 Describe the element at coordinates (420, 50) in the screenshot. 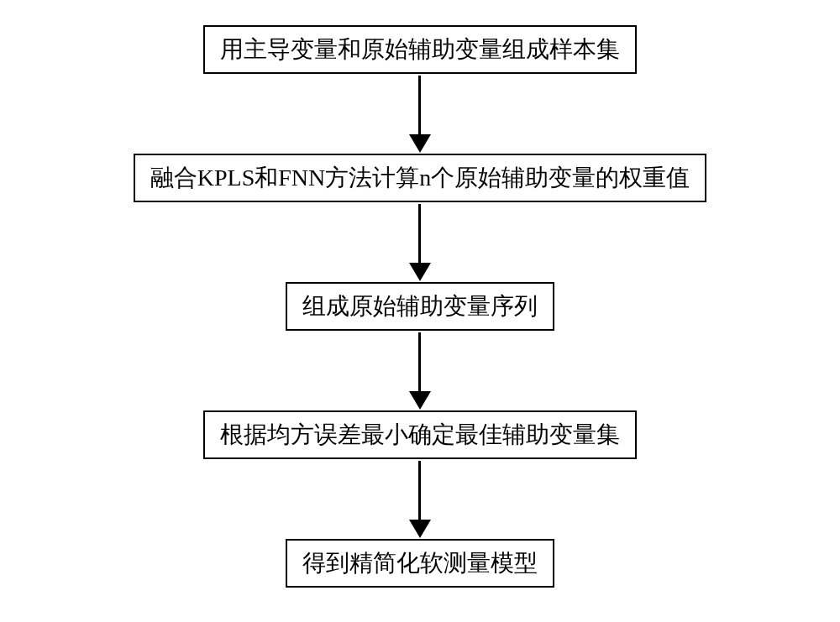

I see `step-box-1: 用主导变量和原始辅助变量组成样本集` at that location.